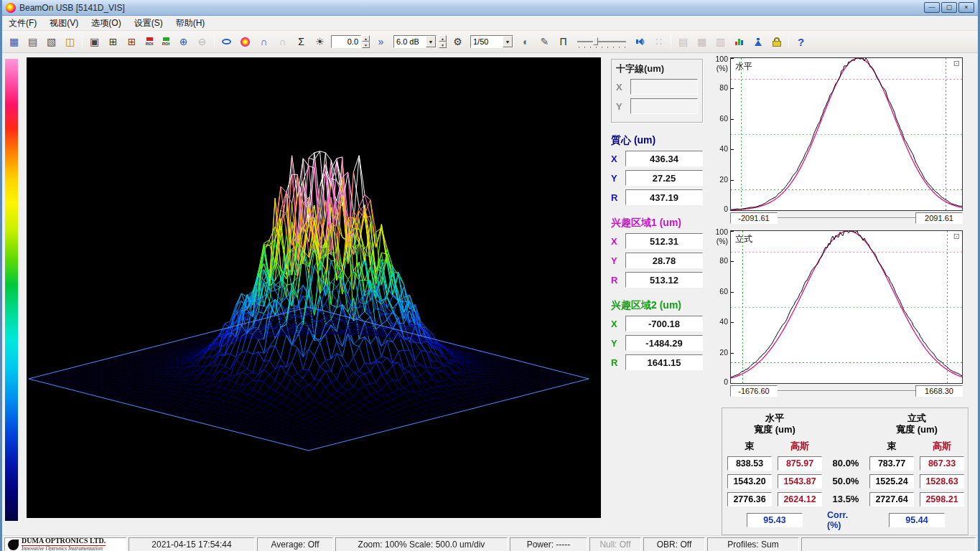 This screenshot has height=551, width=980. Describe the element at coordinates (70, 42) in the screenshot. I see `copy-icon: ◫` at that location.